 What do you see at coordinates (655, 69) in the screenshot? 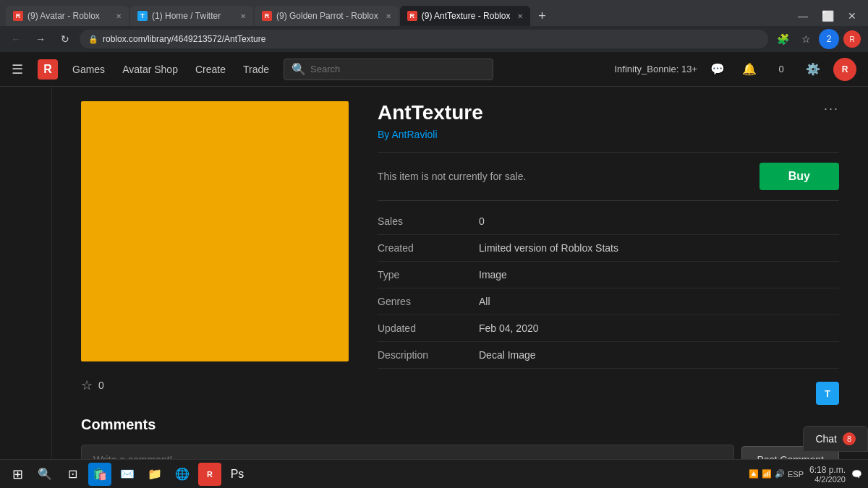
I see `nav-username: Infinity_Bonnie: 13+` at bounding box center [655, 69].